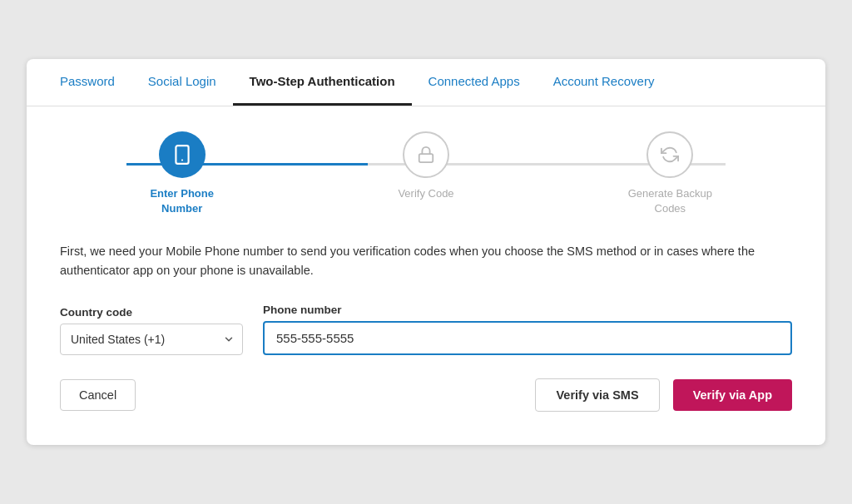  Describe the element at coordinates (151, 331) in the screenshot. I see `country-code-group: Country code United States (+1) Canada (…` at that location.